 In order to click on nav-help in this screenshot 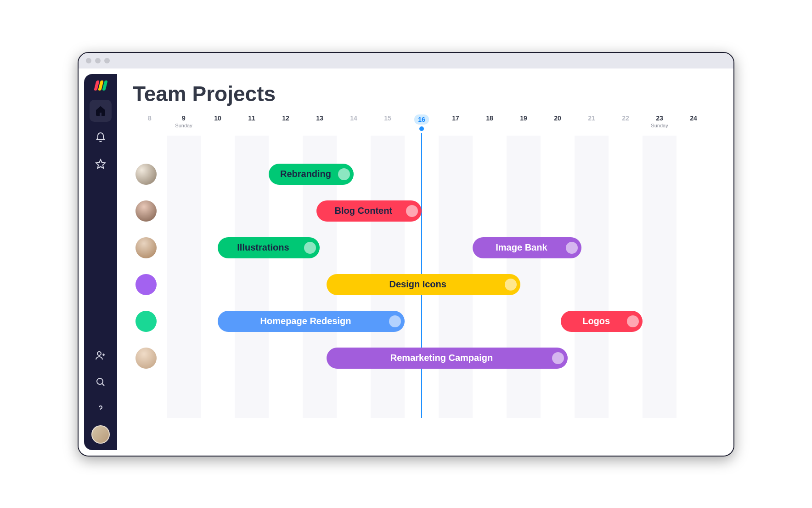, I will do `click(101, 409)`.